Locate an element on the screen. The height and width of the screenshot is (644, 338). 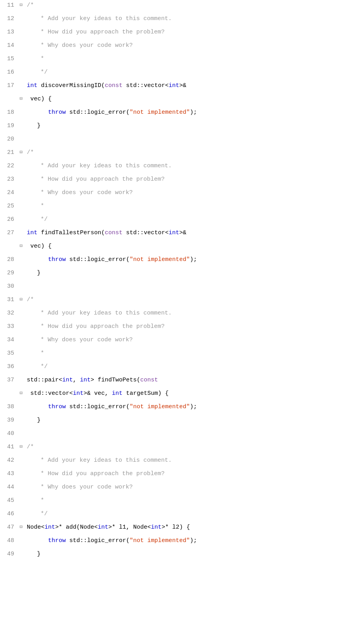
code-line-24: 24 * Why does your code work? is located at coordinates (169, 194).